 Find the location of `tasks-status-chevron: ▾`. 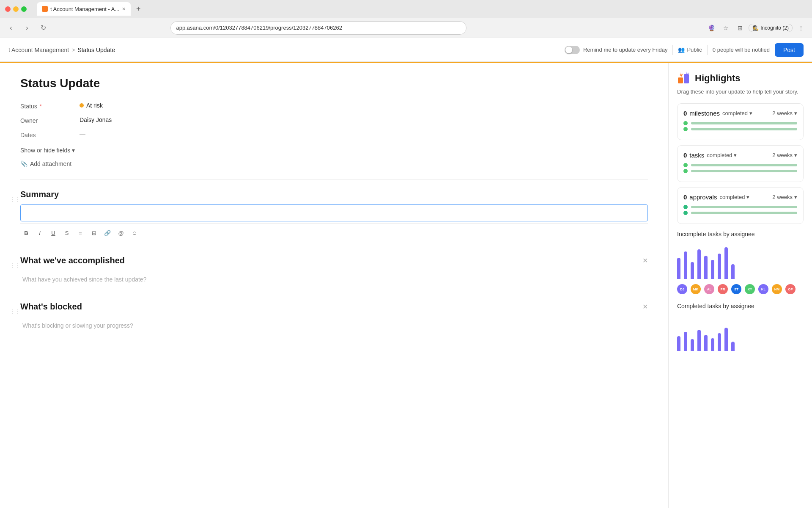

tasks-status-chevron: ▾ is located at coordinates (735, 155).